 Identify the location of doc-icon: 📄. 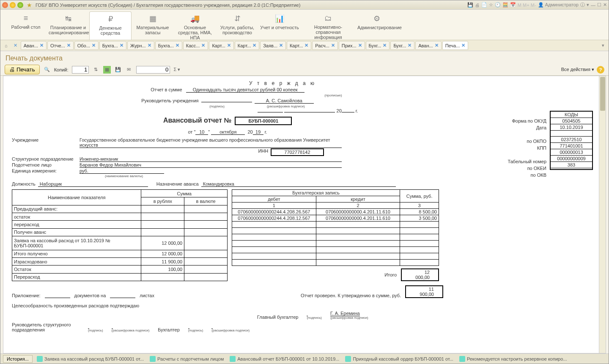
(484, 5).